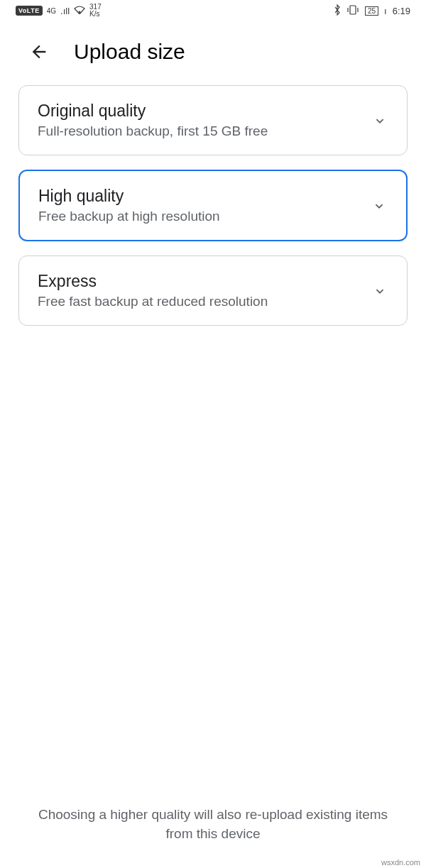  I want to click on battery-end: ı, so click(386, 11).